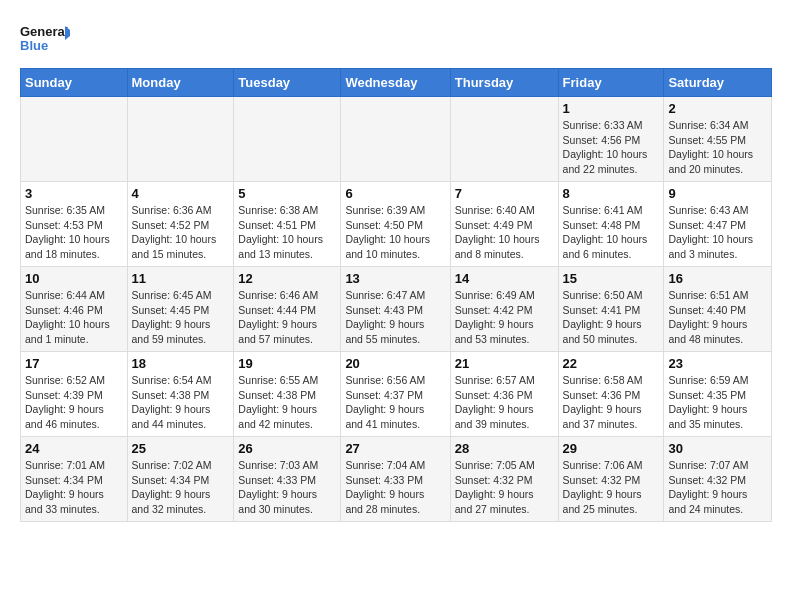 This screenshot has width=792, height=612. What do you see at coordinates (34, 46) in the screenshot?
I see `svg-text: Blue` at bounding box center [34, 46].